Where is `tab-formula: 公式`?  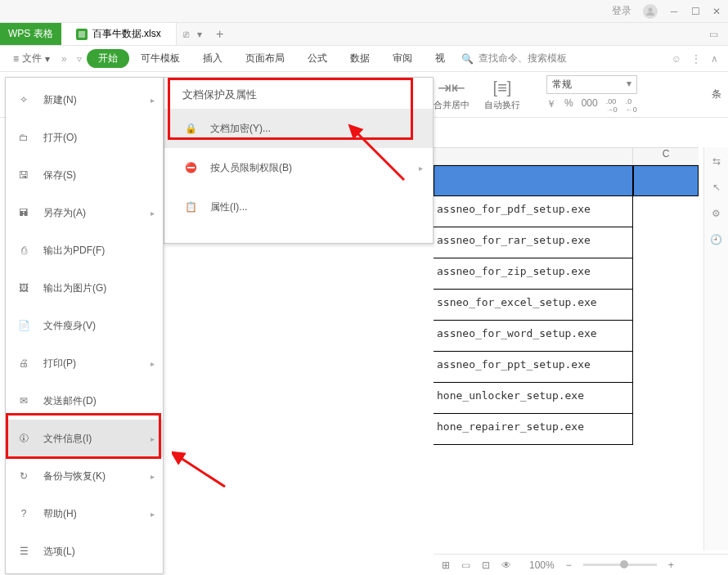 tab-formula: 公式 is located at coordinates (317, 59).